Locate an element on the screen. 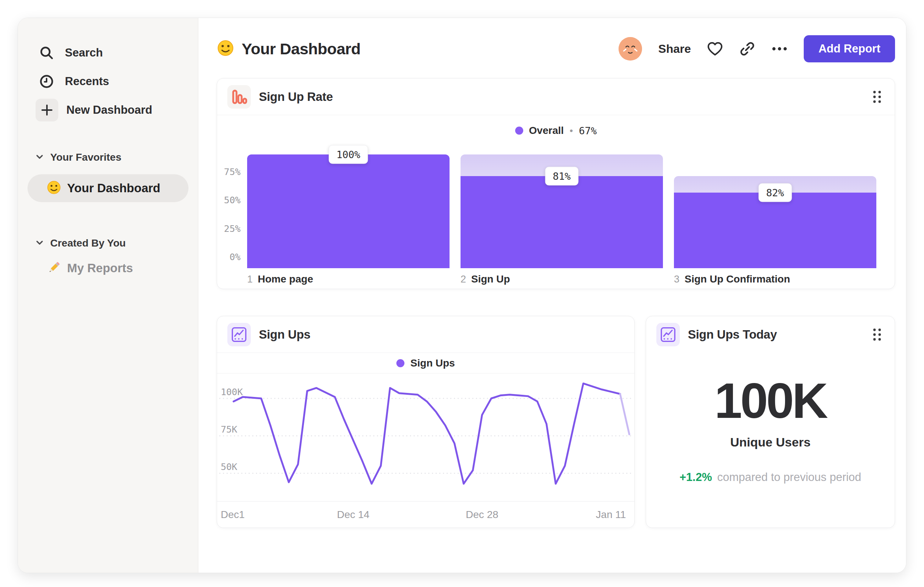  legend-series-name: Overall is located at coordinates (546, 131).